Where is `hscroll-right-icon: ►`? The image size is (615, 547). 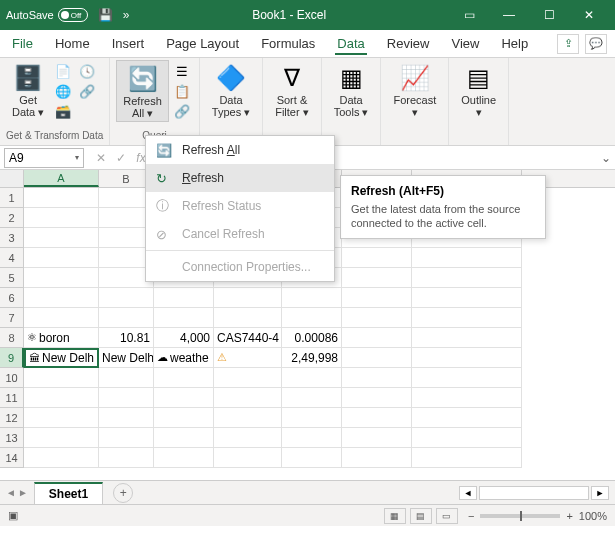 hscroll-right-icon: ► is located at coordinates (600, 493).